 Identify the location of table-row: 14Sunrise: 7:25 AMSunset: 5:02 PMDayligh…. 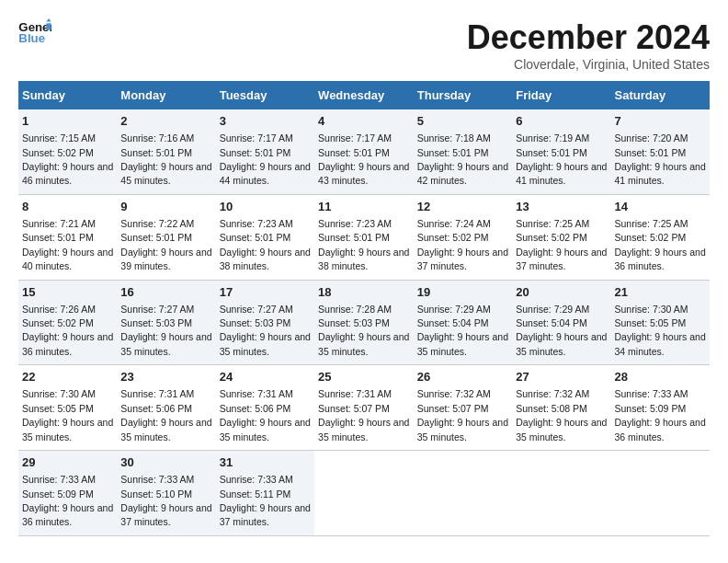
(661, 237).